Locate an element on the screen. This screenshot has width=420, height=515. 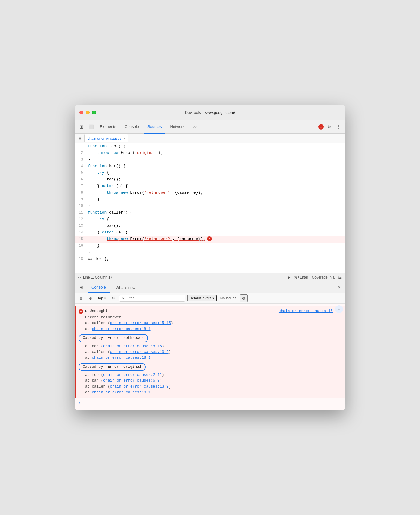
error-count-badge: 1 is located at coordinates (321, 127).